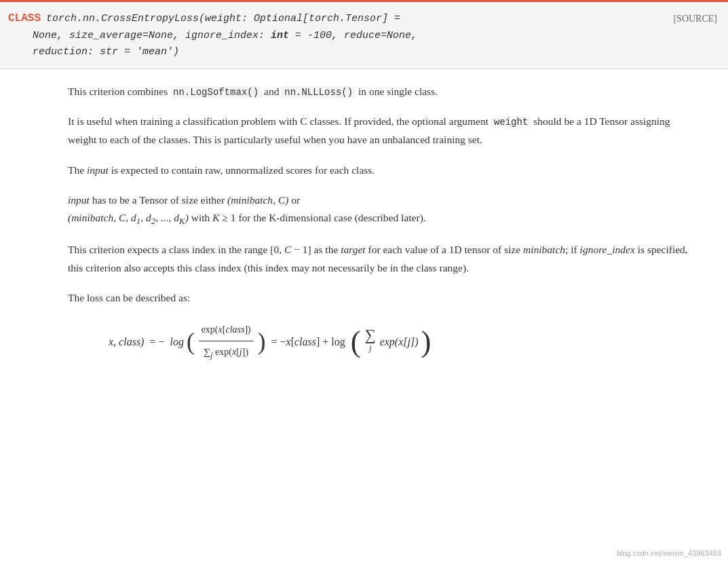  Describe the element at coordinates (98, 170) in the screenshot. I see `p3-italic: input` at that location.